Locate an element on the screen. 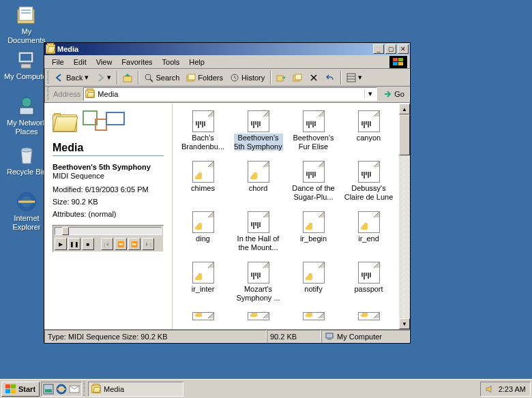  go-button: Go is located at coordinates (394, 94).